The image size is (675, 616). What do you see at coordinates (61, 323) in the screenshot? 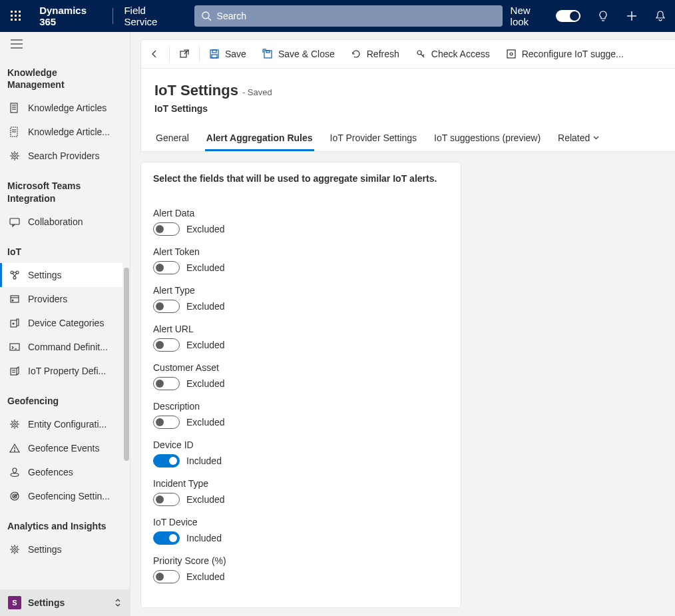
I see `sidebar-item: Device Categories` at bounding box center [61, 323].